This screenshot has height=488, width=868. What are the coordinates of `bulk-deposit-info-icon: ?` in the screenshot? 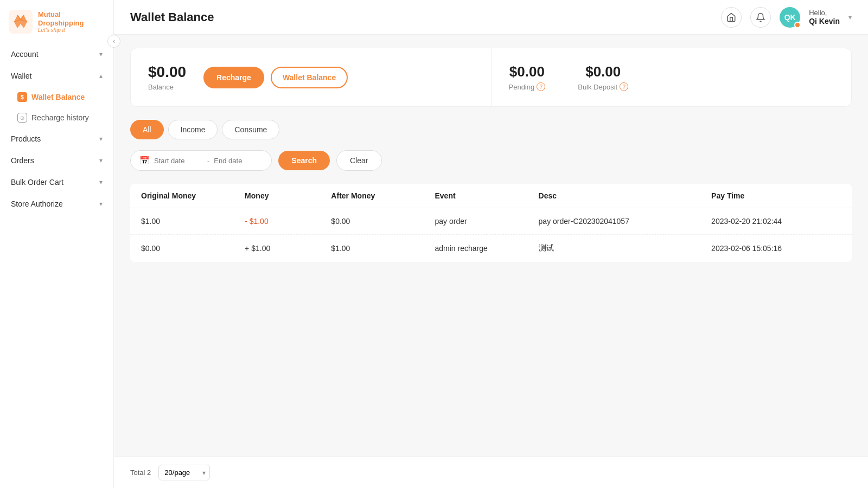 It's located at (624, 87).